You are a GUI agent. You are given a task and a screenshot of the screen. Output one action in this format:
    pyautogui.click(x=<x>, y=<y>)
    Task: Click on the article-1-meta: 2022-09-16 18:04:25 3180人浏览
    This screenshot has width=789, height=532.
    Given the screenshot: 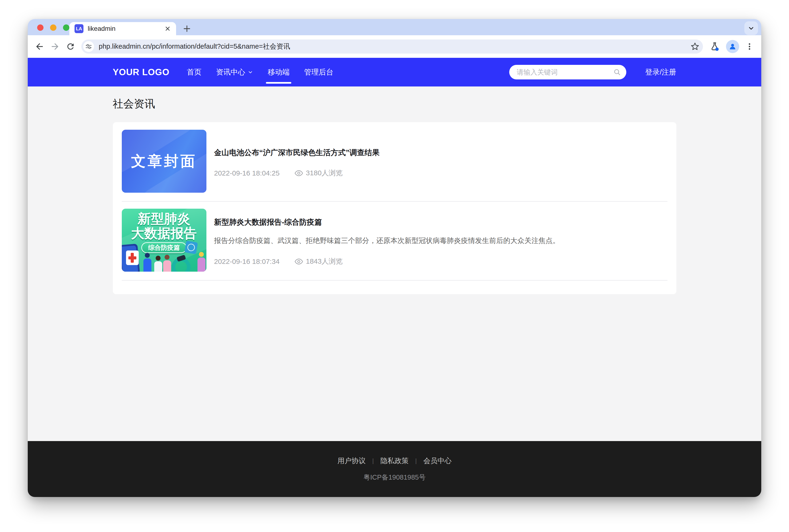 What is the action you would take?
    pyautogui.click(x=441, y=173)
    